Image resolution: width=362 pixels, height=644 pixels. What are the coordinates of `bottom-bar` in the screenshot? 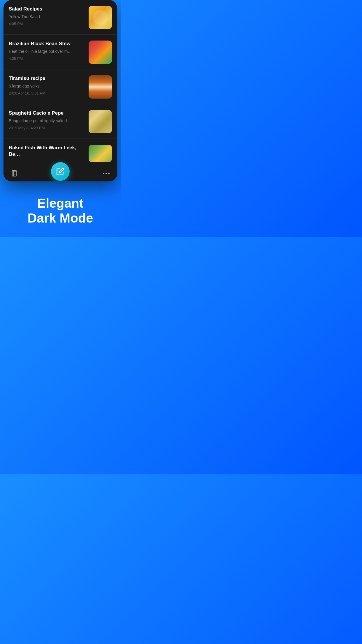 It's located at (60, 173).